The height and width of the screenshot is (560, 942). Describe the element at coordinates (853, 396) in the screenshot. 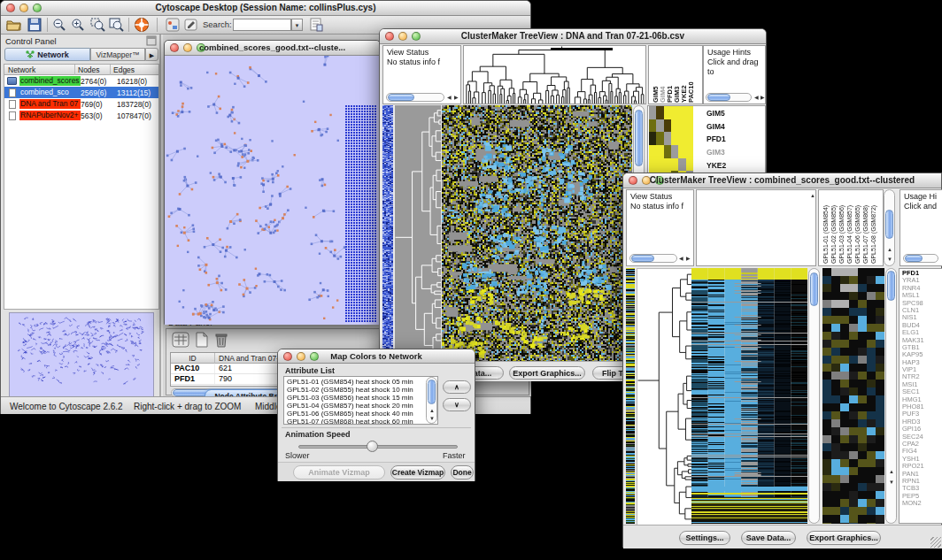

I see `zoom-heatmap-canvas` at that location.